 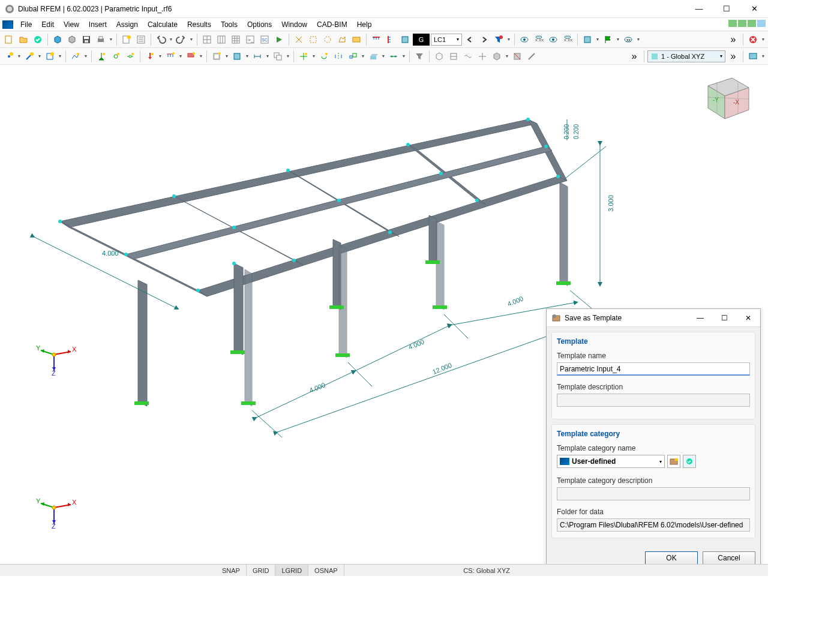 I want to click on table2-icon, so click(x=221, y=40).